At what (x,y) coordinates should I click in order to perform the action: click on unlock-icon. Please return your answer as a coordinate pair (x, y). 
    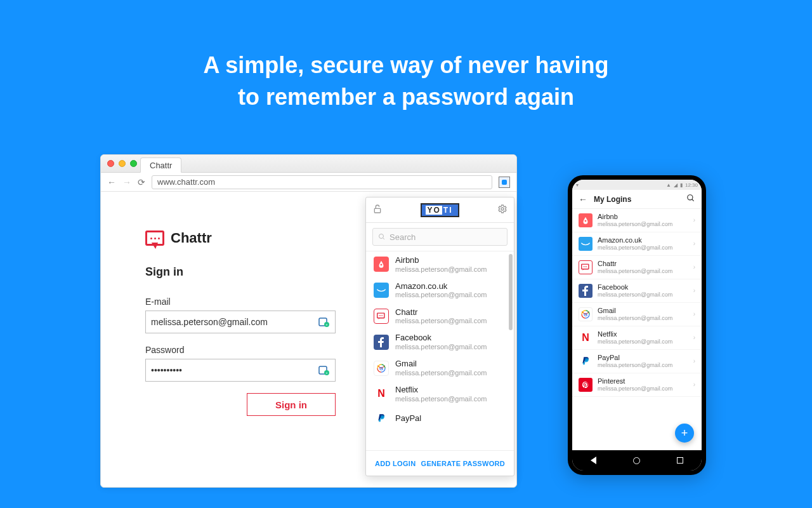
    Looking at the image, I should click on (377, 210).